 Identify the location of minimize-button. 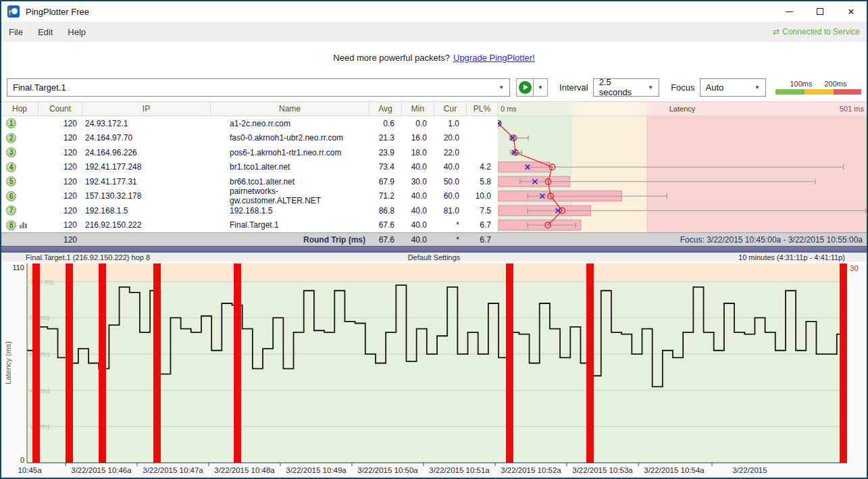
(789, 11).